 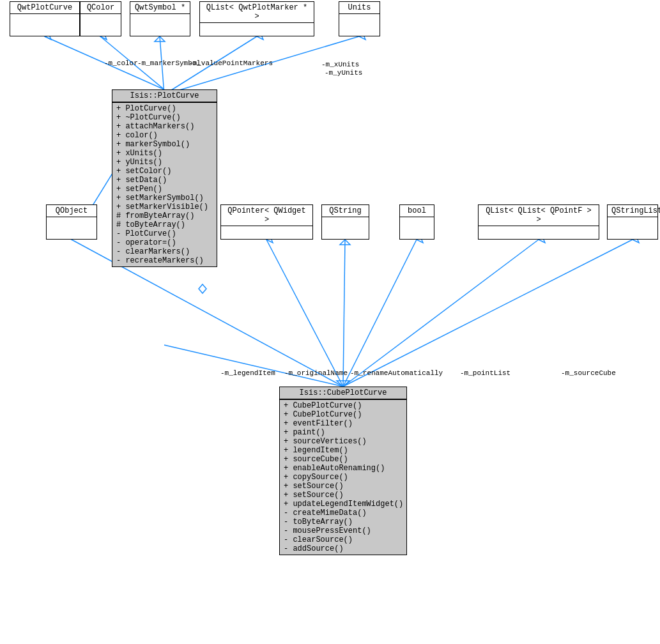 I want to click on label-m-renameautomatically: -m_renameAutomatically, so click(x=396, y=373).